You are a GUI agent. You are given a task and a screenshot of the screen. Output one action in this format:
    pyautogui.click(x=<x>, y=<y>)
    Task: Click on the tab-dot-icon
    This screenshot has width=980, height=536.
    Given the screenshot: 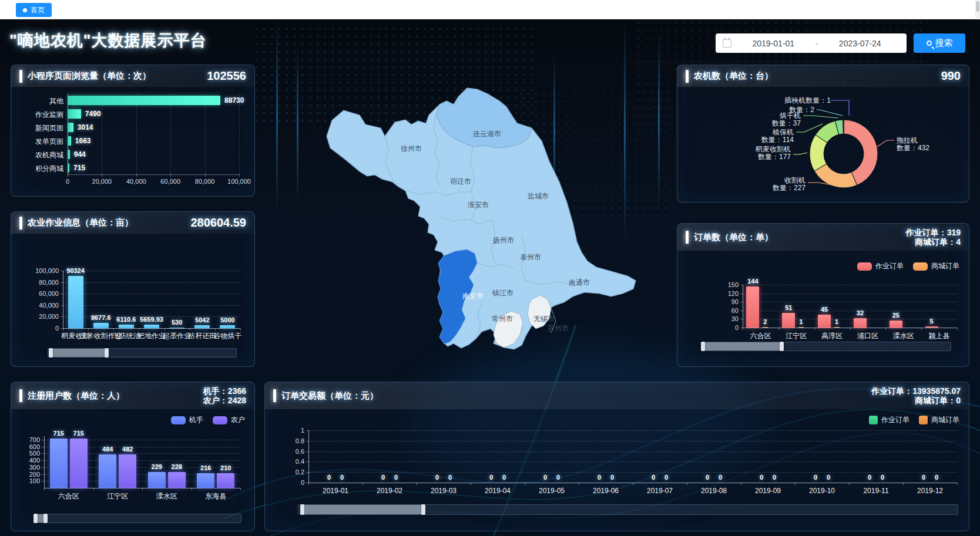 What is the action you would take?
    pyautogui.click(x=25, y=11)
    